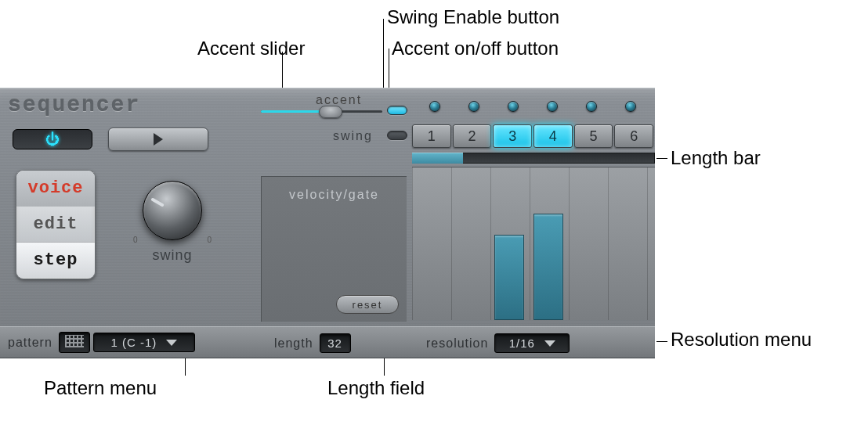  I want to click on reset-button: reset, so click(367, 304).